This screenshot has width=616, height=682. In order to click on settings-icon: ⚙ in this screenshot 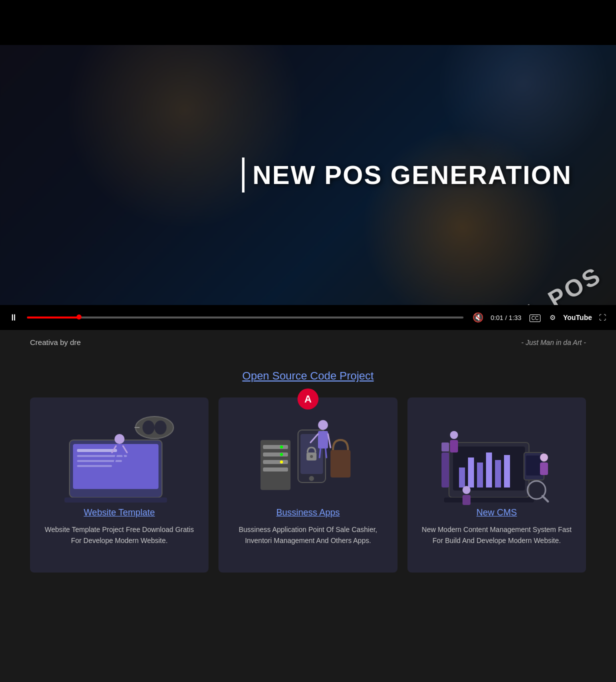, I will do `click(553, 318)`.